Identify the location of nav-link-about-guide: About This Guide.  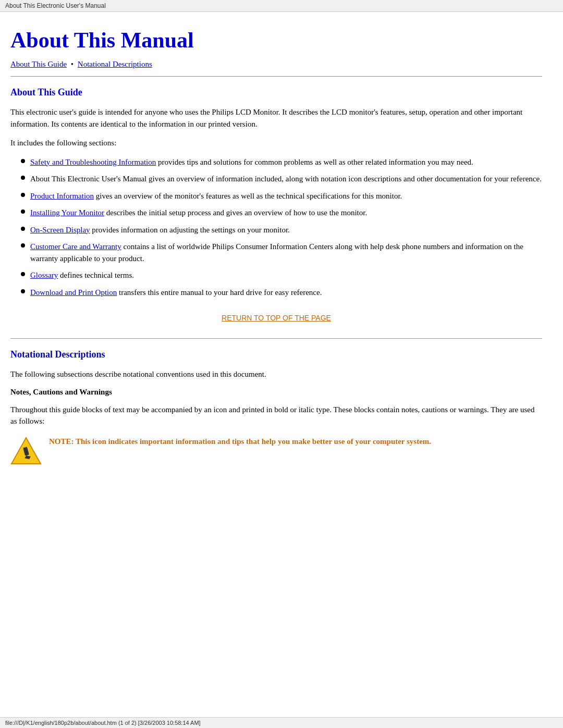
(39, 64).